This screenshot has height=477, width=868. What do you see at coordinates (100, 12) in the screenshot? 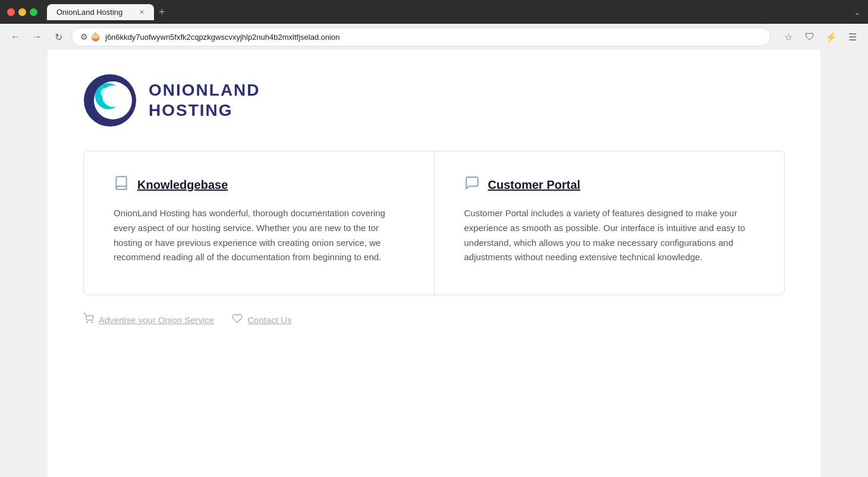
I see `active-tab: OnionLand Hosting ✕` at bounding box center [100, 12].